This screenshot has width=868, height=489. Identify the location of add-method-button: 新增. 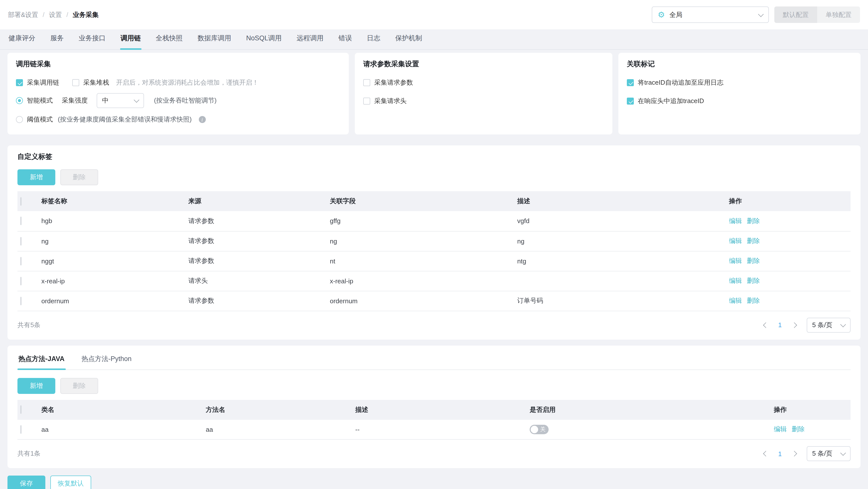
(36, 386).